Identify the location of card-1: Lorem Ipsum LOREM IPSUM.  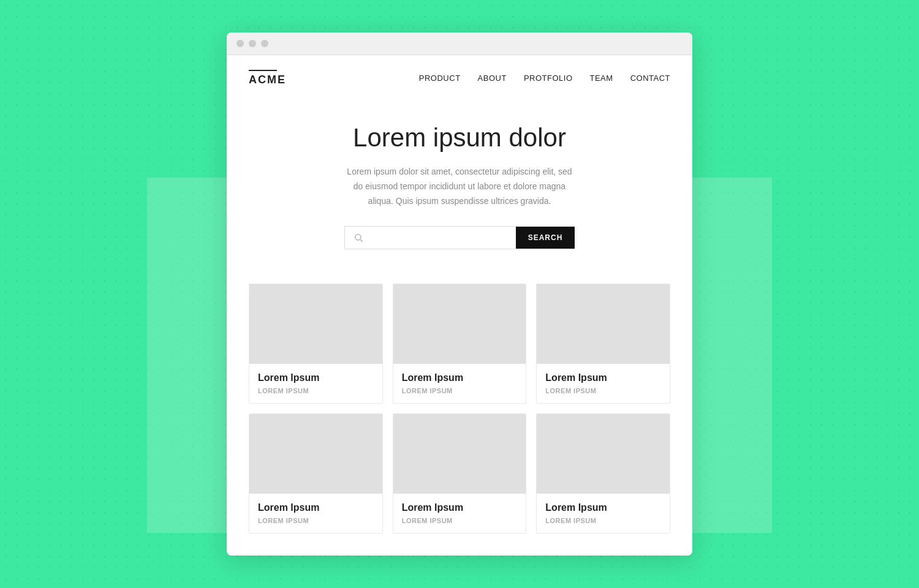
(316, 344).